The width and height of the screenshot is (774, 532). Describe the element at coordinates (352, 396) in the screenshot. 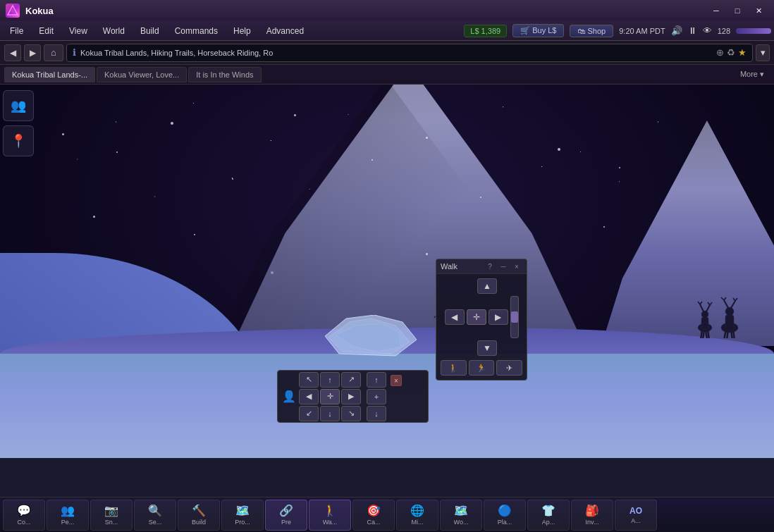

I see `move-widget: 👤 ↖ ↑ ↗ ◀ ✛ ▶ ↙ ↓ ↘ ↑ + ↓ ×` at that location.